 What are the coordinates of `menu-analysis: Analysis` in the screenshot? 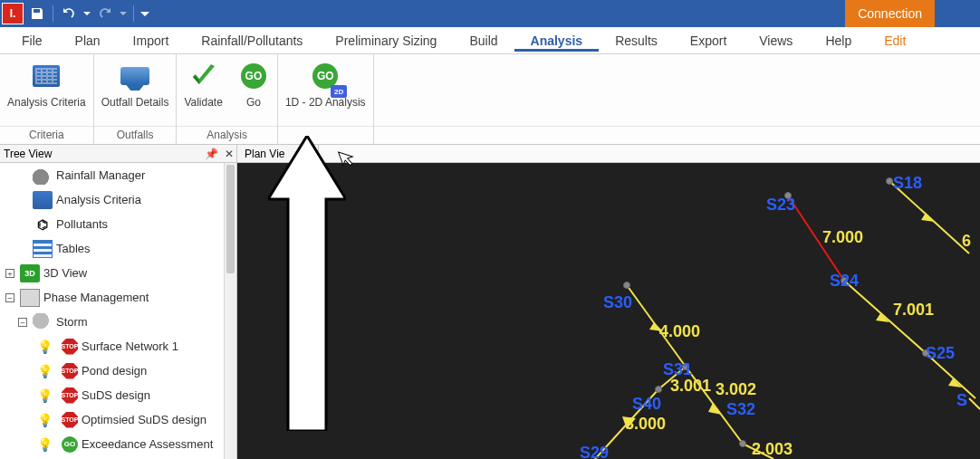 It's located at (557, 41).